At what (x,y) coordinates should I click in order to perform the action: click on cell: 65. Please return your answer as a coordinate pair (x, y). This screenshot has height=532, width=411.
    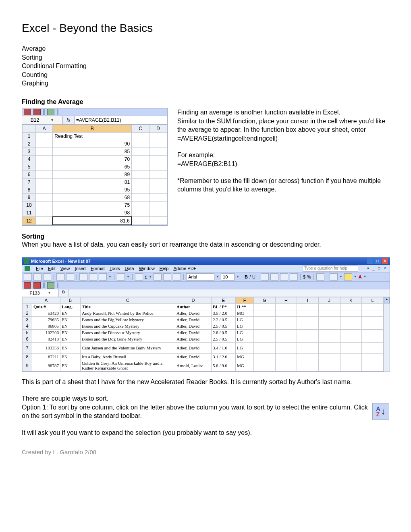
    Looking at the image, I should click on (92, 167).